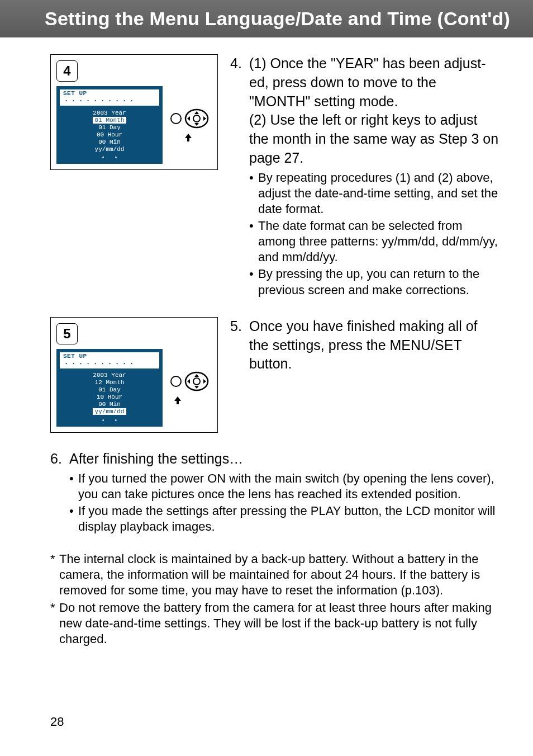 The image size is (533, 756). Describe the element at coordinates (275, 599) in the screenshot. I see `footnotes: *The internal clock is maintained by a b…` at that location.